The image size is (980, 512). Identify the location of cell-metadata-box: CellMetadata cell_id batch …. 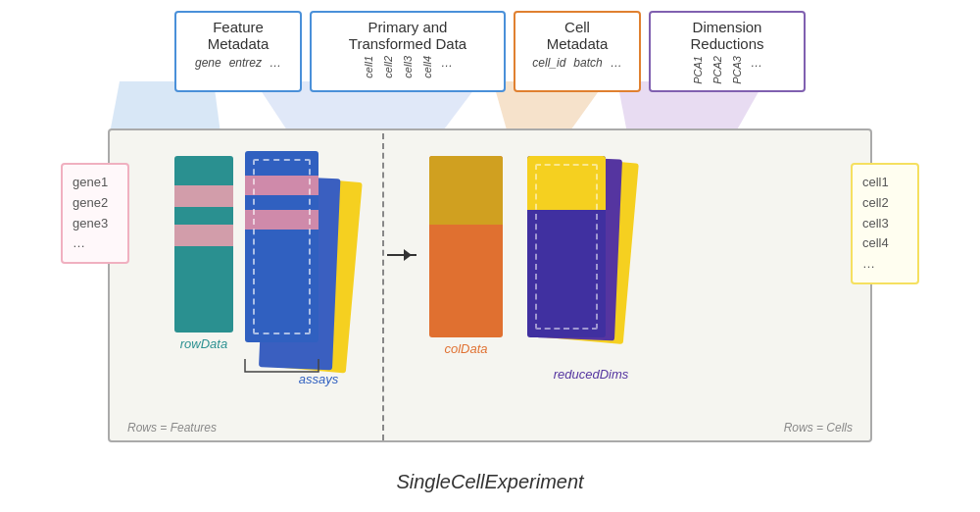
(577, 51).